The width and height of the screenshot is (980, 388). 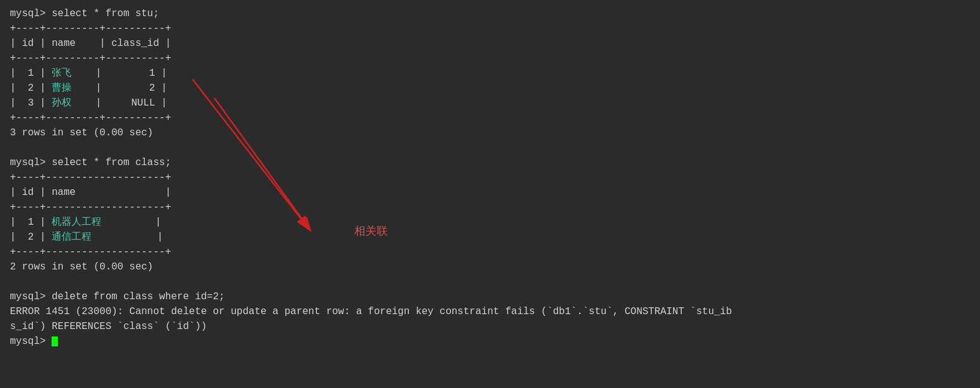 I want to click on relation-label: 相关联, so click(x=371, y=231).